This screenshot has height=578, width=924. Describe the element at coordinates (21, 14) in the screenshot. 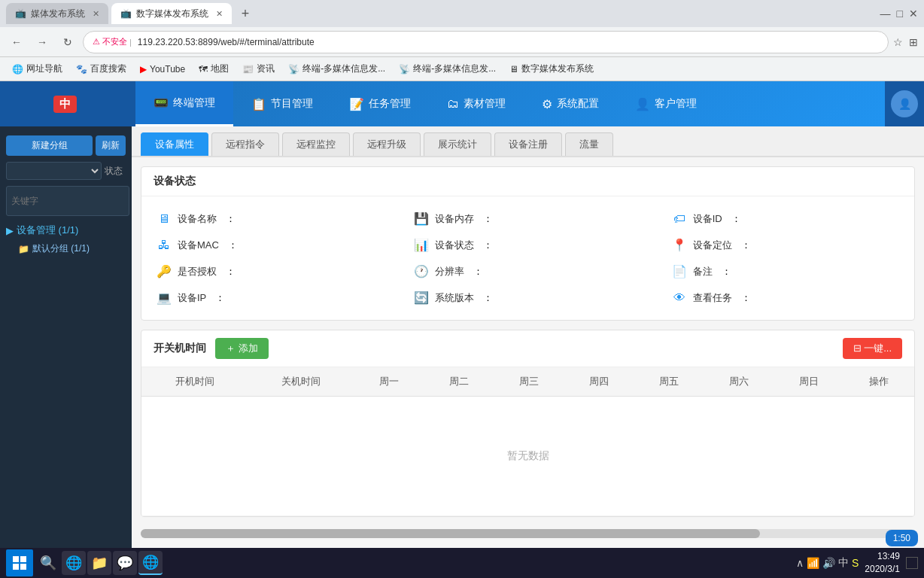

I see `tab-1-favicon: 📺` at that location.